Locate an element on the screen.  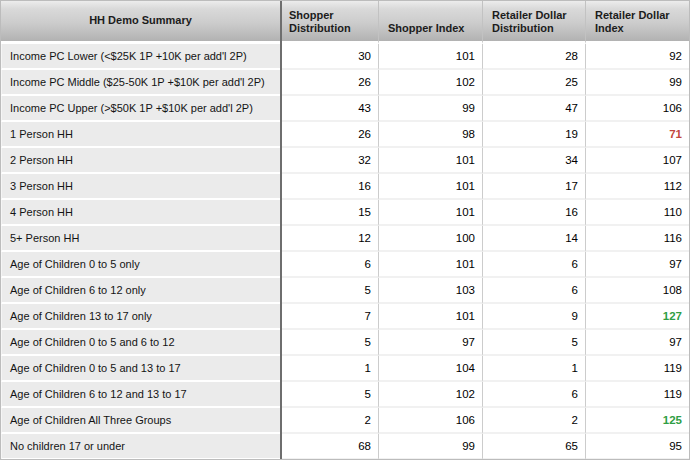
cell-shopper-index: 103 is located at coordinates (431, 291).